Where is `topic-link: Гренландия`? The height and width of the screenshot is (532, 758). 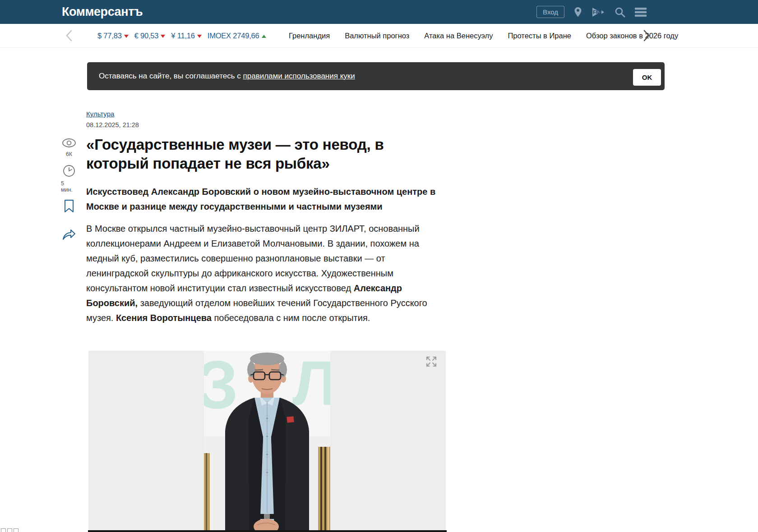
topic-link: Гренландия is located at coordinates (310, 36).